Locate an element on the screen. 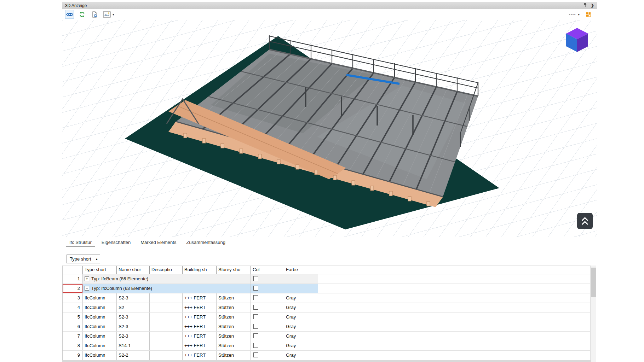 This screenshot has height=362, width=644. table-row: 3IfcColumnS2-3+++ FERTStützenGray is located at coordinates (327, 298).